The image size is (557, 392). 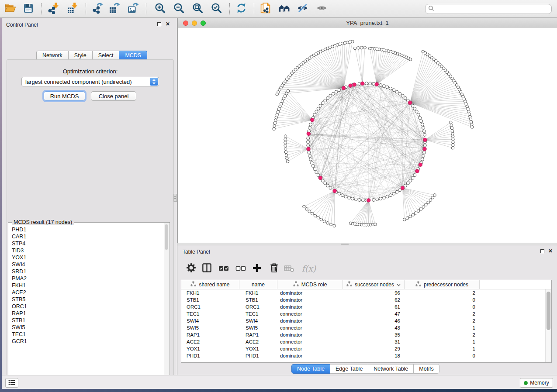 What do you see at coordinates (114, 96) in the screenshot?
I see `close-panel-button: Close panel` at bounding box center [114, 96].